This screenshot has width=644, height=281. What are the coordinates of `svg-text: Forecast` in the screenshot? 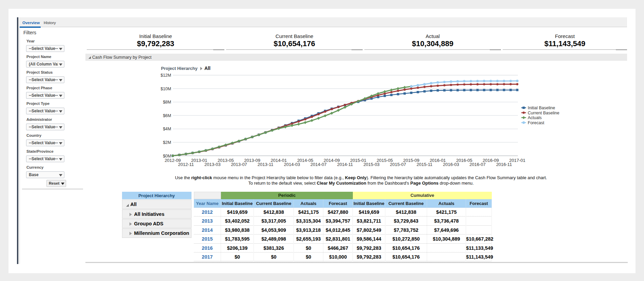 It's located at (536, 123).